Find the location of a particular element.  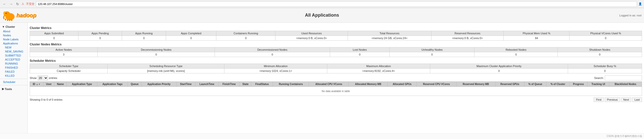

reload-button: ↻ is located at coordinates (18, 4).